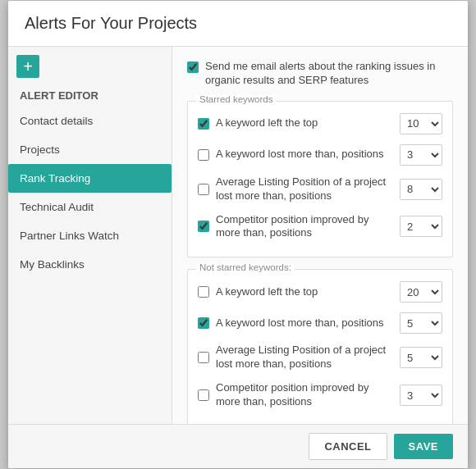 The width and height of the screenshot is (476, 469). I want to click on sidebar-items-container: Contact detailsProjectsRank TrackingTech…, so click(90, 193).